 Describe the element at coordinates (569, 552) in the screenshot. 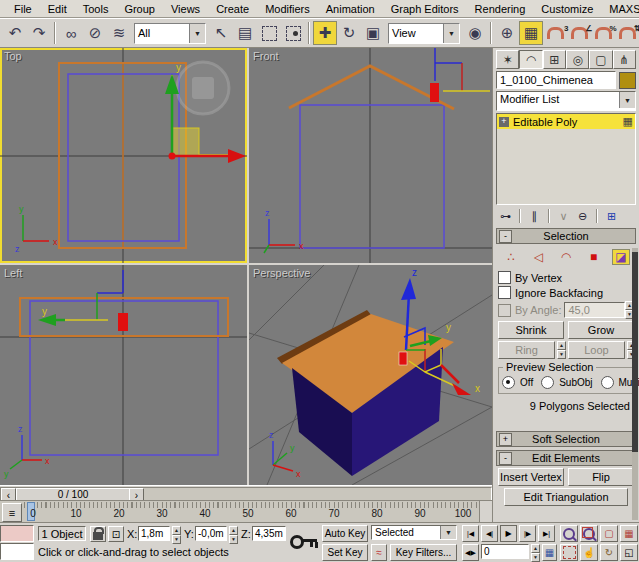

I see `region-zoom-icon` at that location.